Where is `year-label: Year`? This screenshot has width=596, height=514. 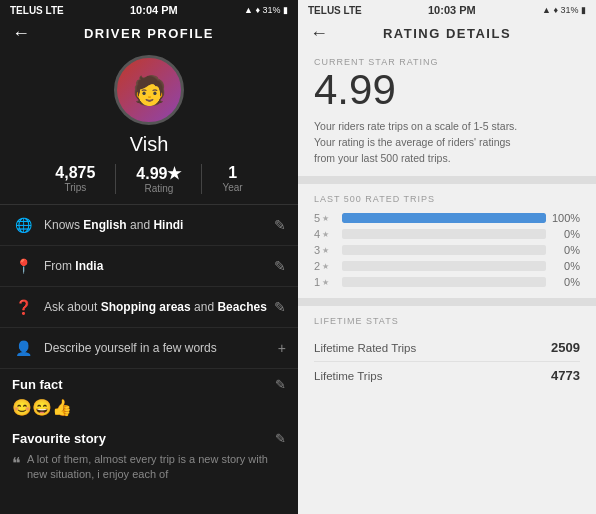 year-label: Year is located at coordinates (232, 188).